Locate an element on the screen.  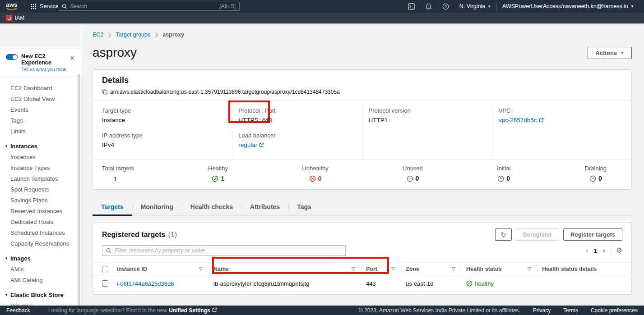
sidebar-item-ami-catalog: AMI Catalog is located at coordinates (41, 280).